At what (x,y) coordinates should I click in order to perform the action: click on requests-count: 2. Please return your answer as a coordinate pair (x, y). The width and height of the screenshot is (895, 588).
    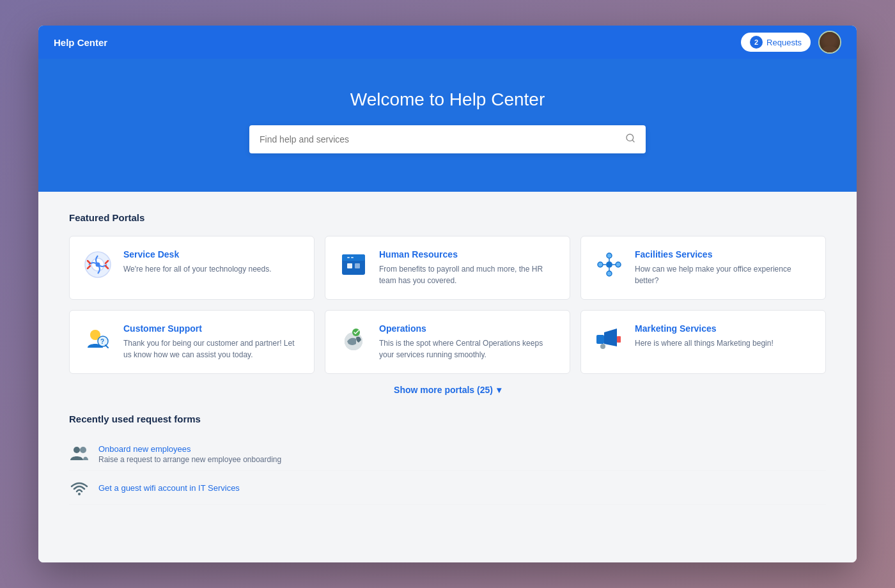
    Looking at the image, I should click on (756, 42).